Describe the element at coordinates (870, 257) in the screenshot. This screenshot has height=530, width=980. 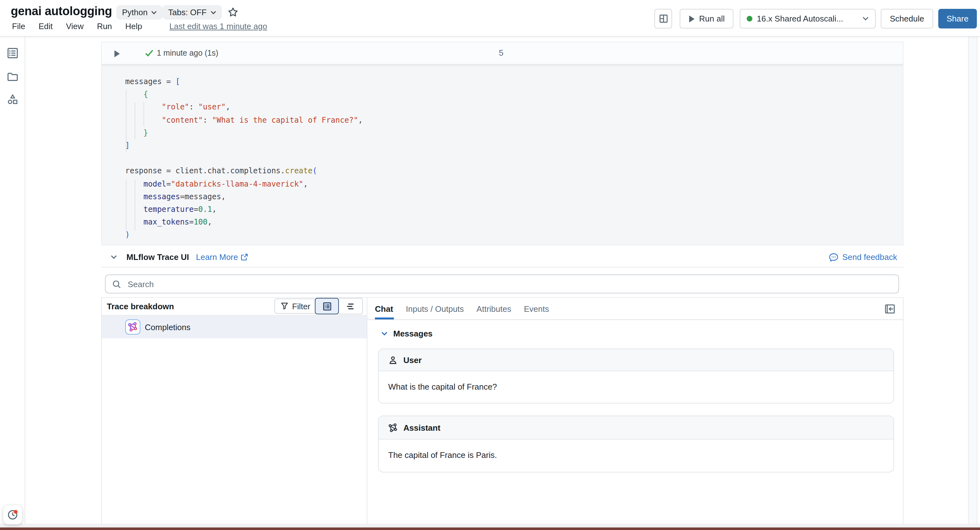
I see `send-feedback-label: Send feedback` at that location.